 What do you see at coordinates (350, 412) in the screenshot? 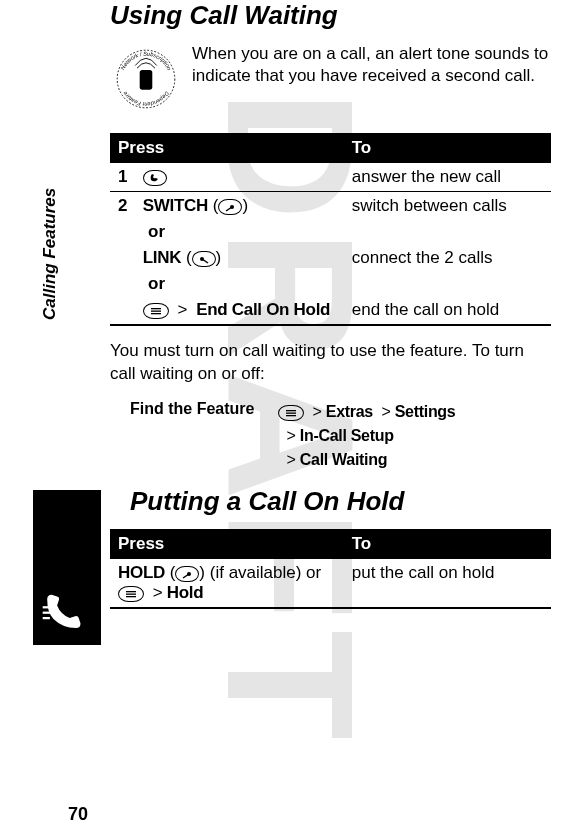
I see `path-extras: Extras` at bounding box center [350, 412].